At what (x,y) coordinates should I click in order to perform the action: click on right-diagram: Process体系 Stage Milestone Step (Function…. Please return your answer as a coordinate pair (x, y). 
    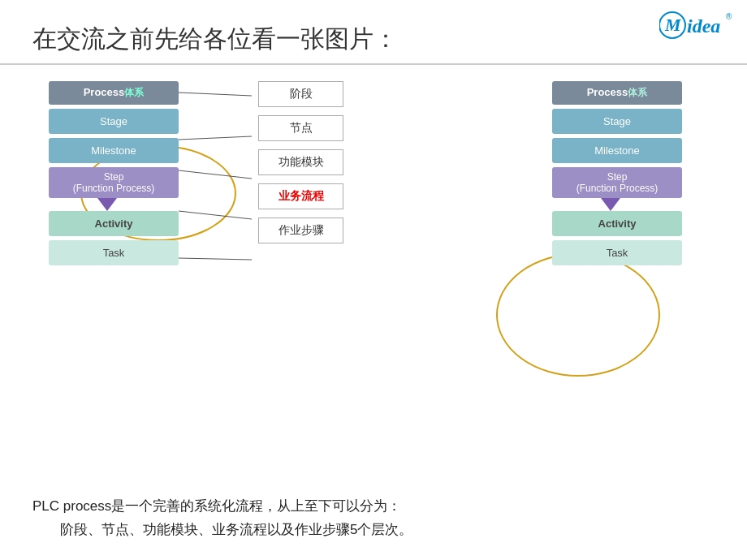
    Looking at the image, I should click on (625, 174).